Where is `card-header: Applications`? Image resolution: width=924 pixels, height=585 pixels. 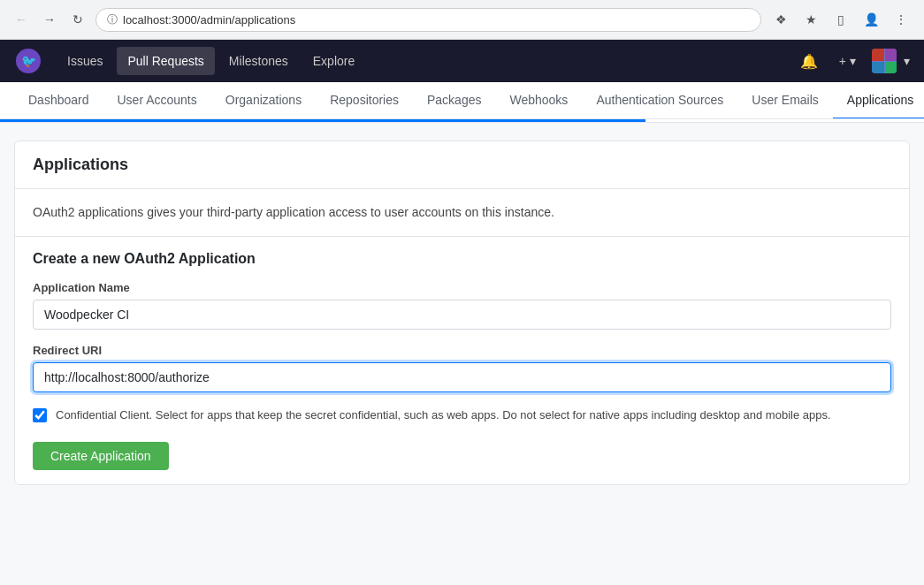
card-header: Applications is located at coordinates (462, 165).